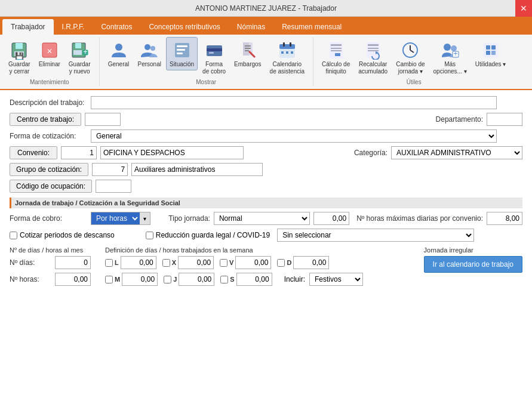 This screenshot has width=532, height=410. I want to click on day-J-input, so click(196, 279).